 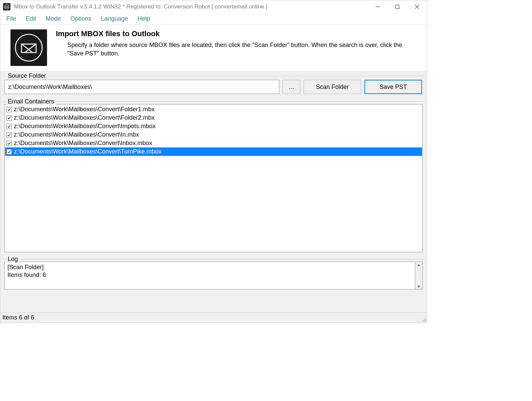 What do you see at coordinates (230, 34) in the screenshot?
I see `header-title: Import MBOX files to Outlook` at bounding box center [230, 34].